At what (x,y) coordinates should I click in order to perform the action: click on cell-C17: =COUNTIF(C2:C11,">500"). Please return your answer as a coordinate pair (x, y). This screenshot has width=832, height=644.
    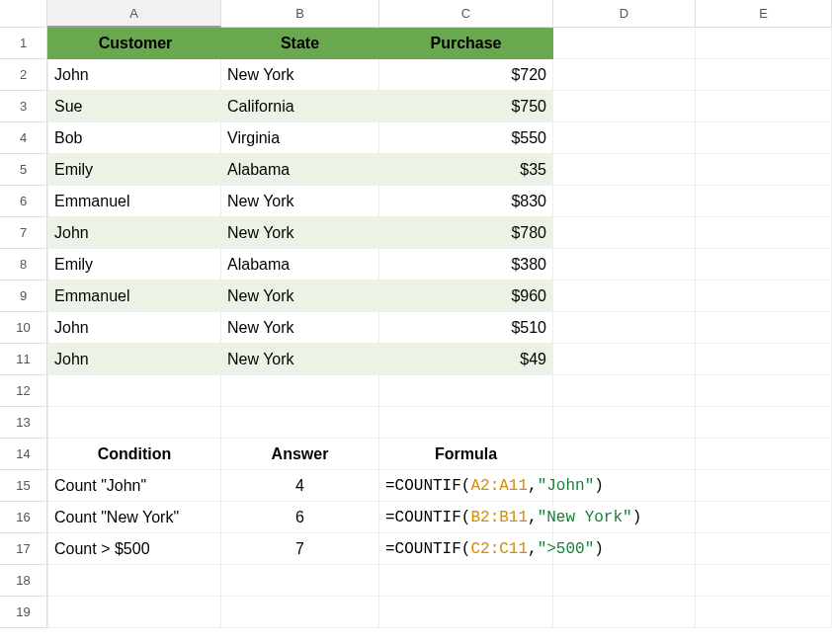
    Looking at the image, I should click on (466, 549).